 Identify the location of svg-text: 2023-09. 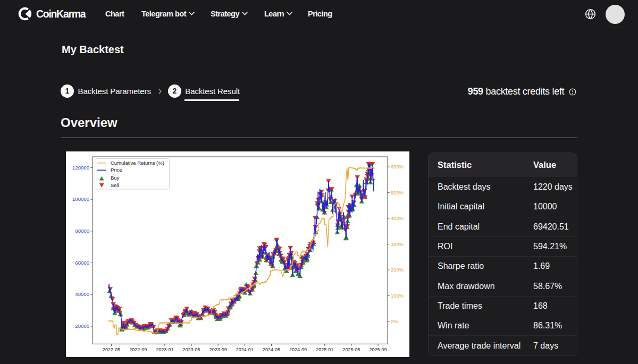
(218, 350).